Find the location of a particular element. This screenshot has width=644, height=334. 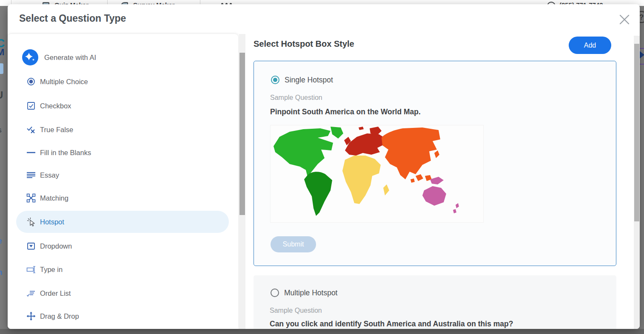

sidebar-item-label: Hotspot is located at coordinates (52, 222).